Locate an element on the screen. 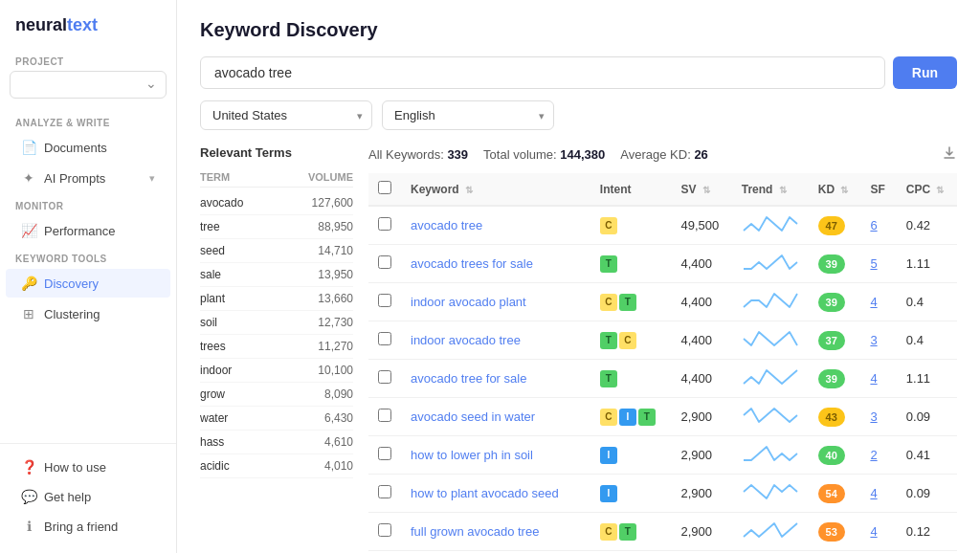  clustering-icon: ⊞ is located at coordinates (29, 314).